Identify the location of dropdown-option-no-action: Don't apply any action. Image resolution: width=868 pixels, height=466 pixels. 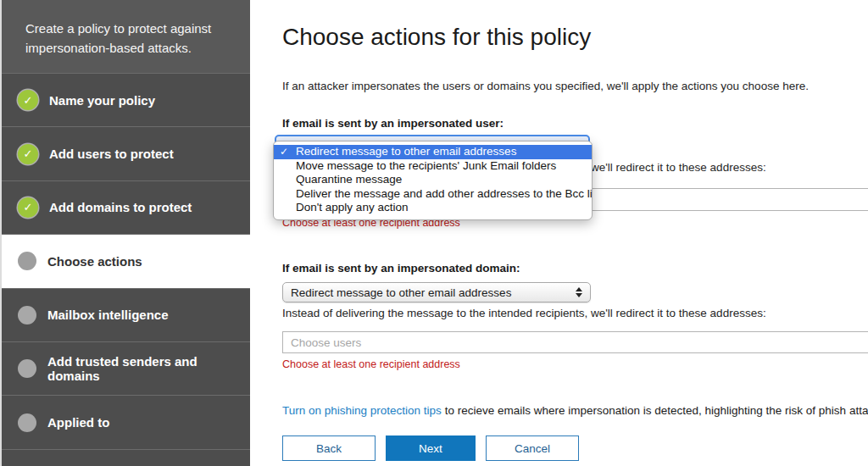
(432, 208).